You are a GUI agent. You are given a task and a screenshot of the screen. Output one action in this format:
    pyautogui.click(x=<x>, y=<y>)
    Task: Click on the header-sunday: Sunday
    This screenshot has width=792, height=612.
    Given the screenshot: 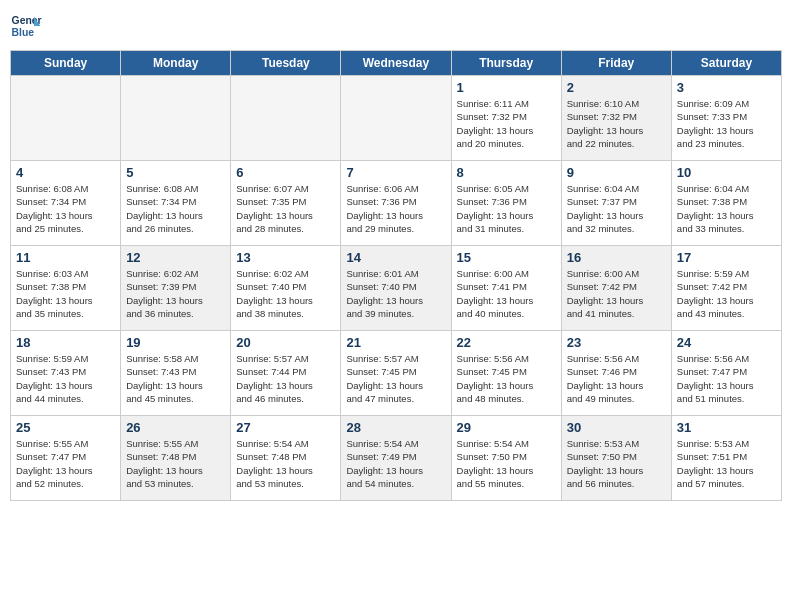 What is the action you would take?
    pyautogui.click(x=66, y=64)
    